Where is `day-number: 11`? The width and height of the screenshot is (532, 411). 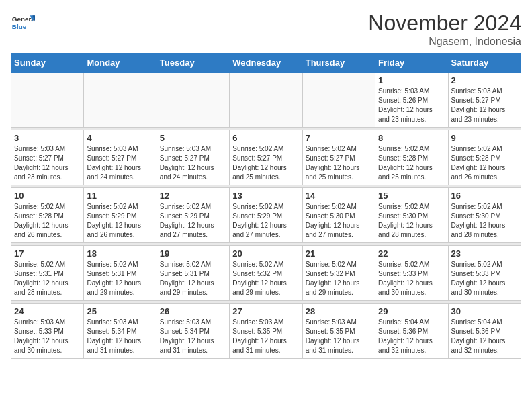
day-number: 11 is located at coordinates (120, 196).